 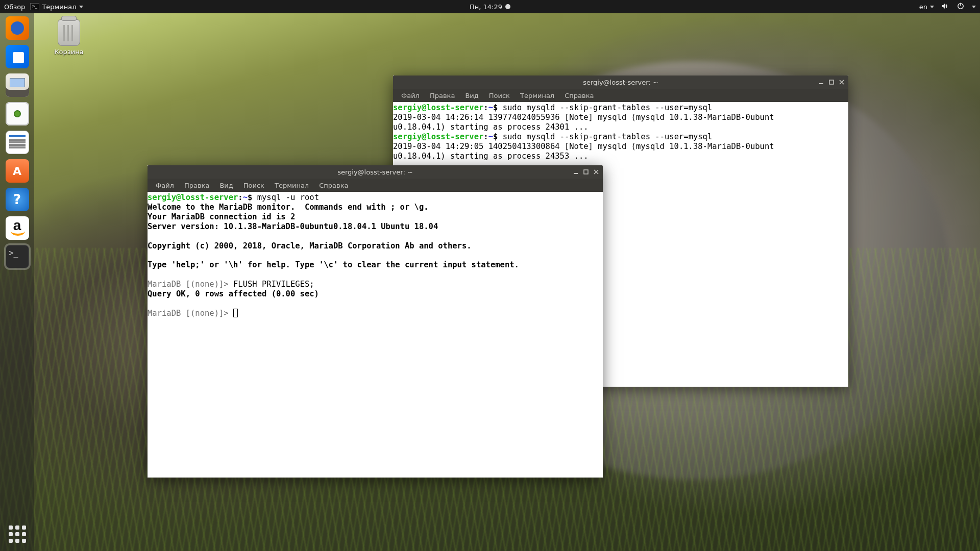 I want to click on desktop-trash: Корзина, so click(x=69, y=38).